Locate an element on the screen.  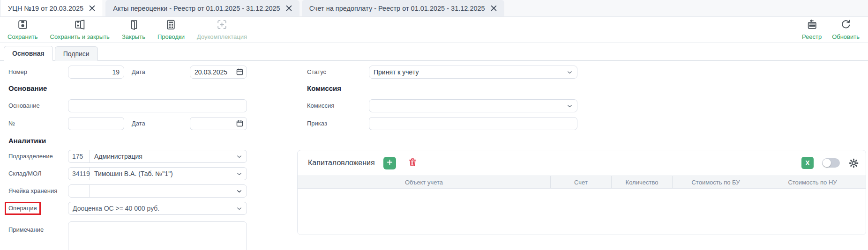
commission-select is located at coordinates (473, 106).